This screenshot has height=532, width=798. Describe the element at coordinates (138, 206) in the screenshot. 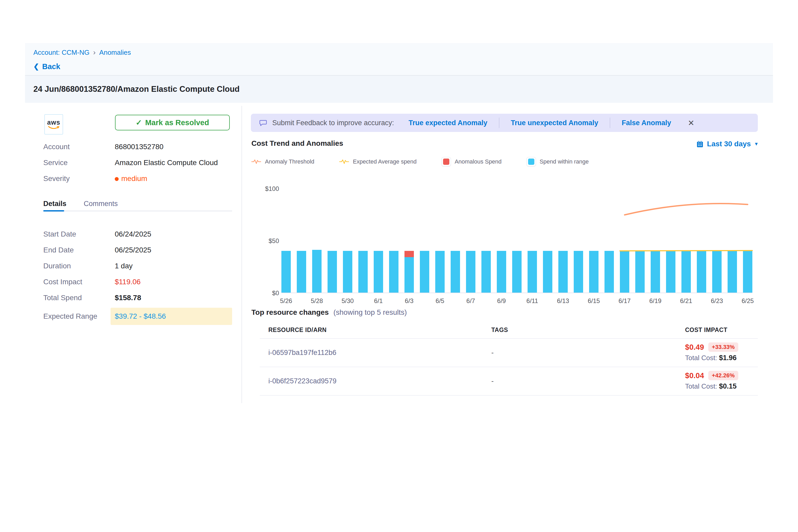

I see `left-panel-tabs: Details Comments` at that location.